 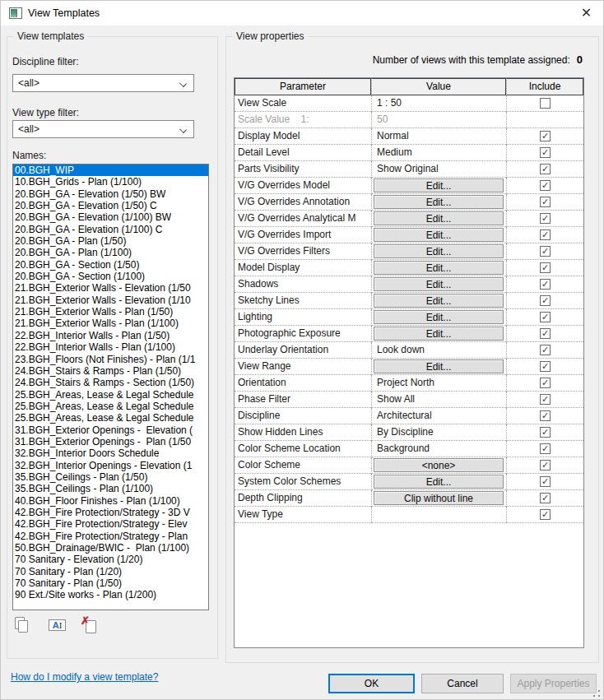 I want to click on discipline-filter-select: <all>, so click(x=104, y=83).